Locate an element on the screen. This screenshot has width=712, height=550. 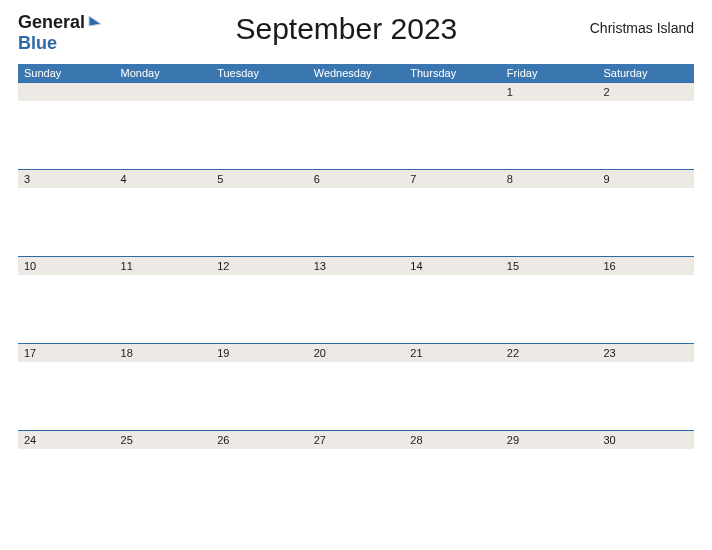
day-number: 9 is located at coordinates (646, 179).